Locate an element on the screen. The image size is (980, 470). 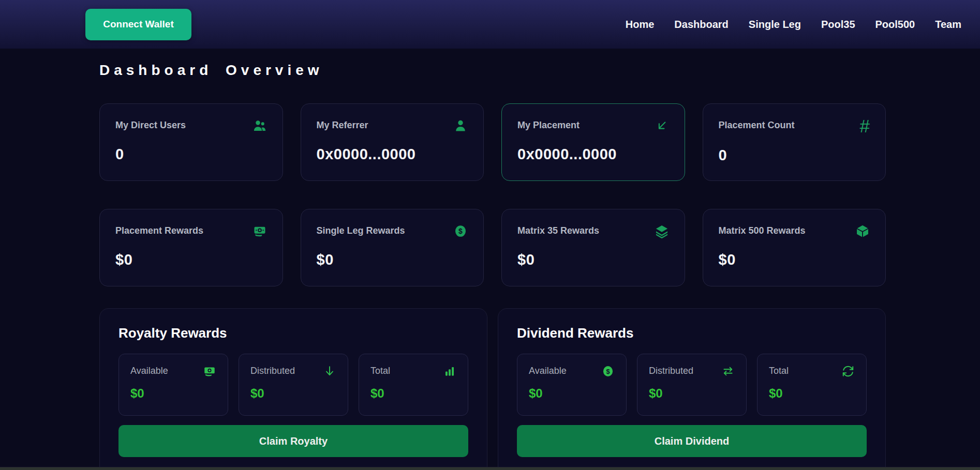
card-my-referrer: My Referrer 0x0000...0000 is located at coordinates (392, 142).